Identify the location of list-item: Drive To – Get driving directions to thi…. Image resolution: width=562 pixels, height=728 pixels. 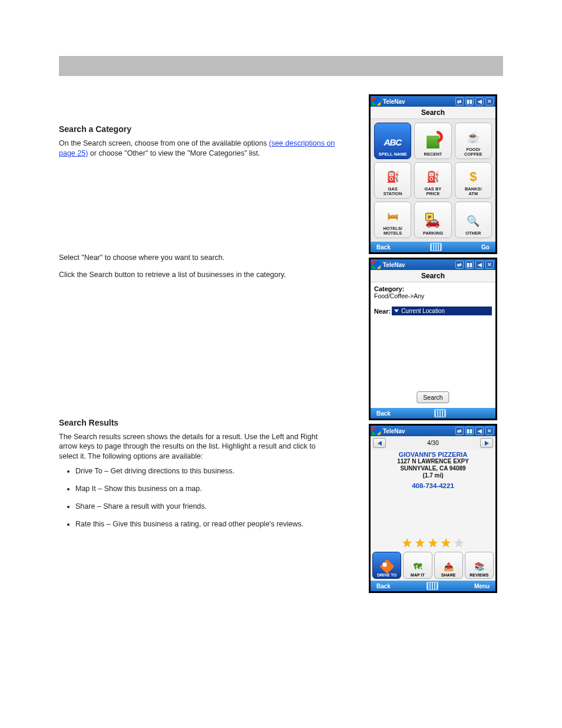
(206, 471).